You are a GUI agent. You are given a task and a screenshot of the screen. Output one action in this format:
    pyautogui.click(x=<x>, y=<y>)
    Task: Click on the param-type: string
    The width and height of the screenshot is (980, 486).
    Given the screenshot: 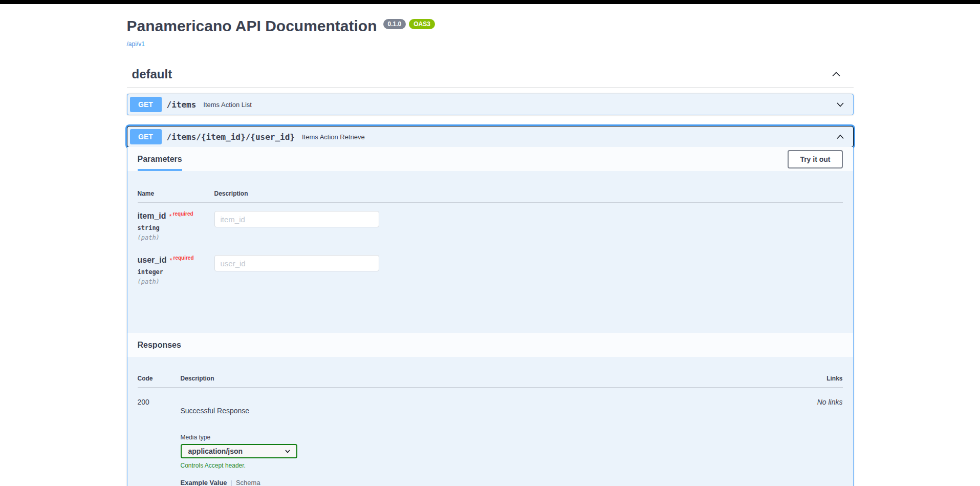 What is the action you would take?
    pyautogui.click(x=176, y=228)
    